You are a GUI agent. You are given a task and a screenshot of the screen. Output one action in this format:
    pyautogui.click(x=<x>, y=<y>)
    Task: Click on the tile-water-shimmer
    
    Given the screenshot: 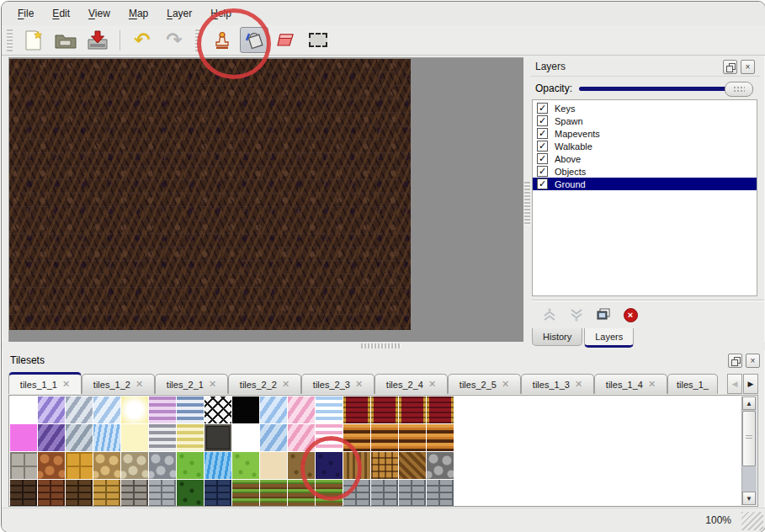 What is the action you would take?
    pyautogui.click(x=107, y=438)
    